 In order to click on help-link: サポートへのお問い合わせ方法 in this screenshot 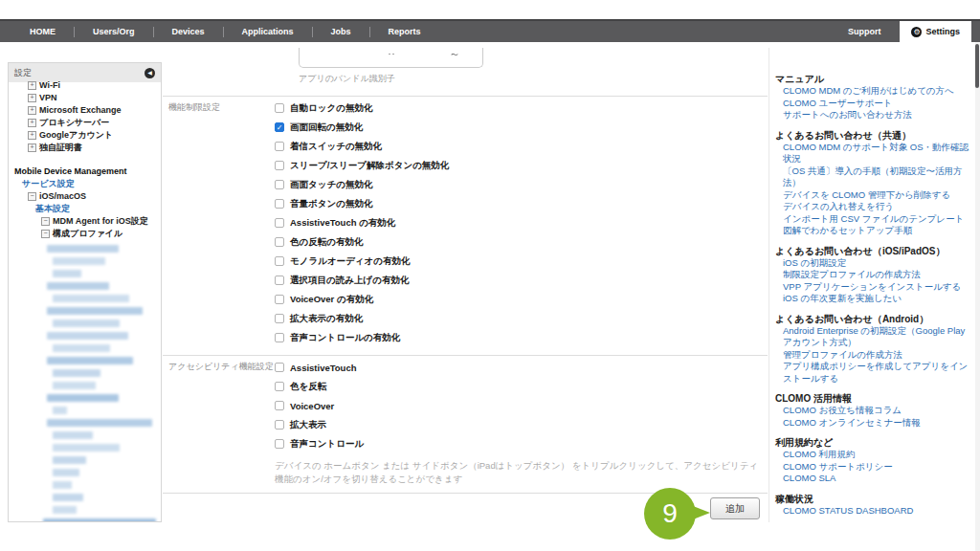, I will do `click(875, 115)`.